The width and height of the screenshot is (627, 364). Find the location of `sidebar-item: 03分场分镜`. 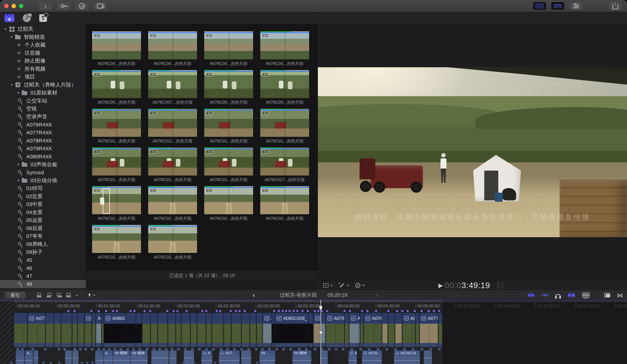

sidebar-item: 03分场分镜 is located at coordinates (43, 181).